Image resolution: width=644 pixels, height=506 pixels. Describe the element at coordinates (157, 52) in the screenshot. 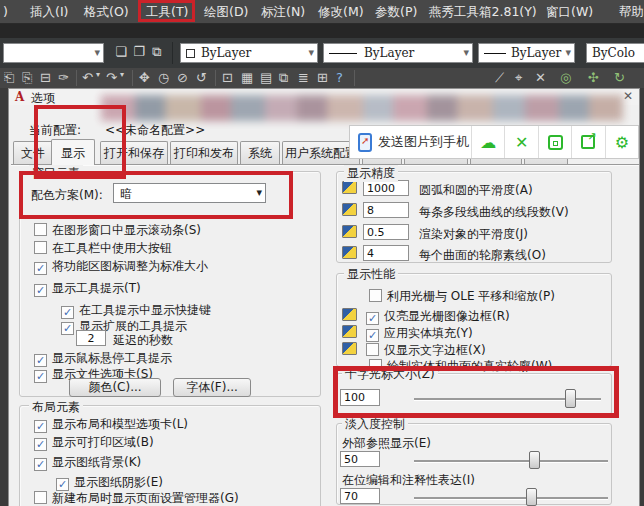

I see `layer-states-icon: ⧉` at that location.